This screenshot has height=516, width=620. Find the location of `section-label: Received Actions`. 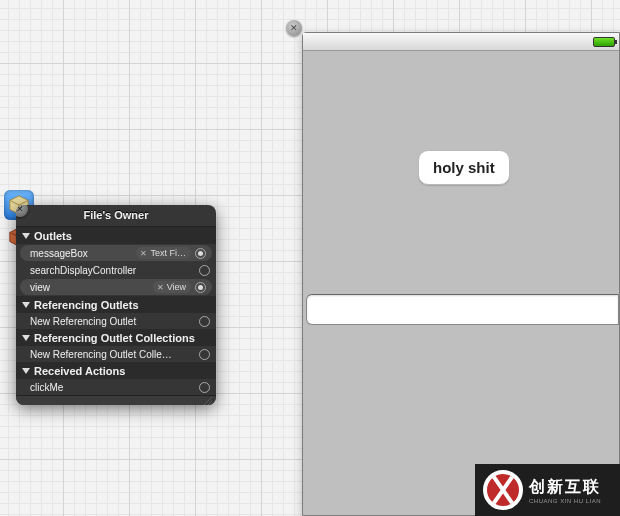

section-label: Received Actions is located at coordinates (80, 371).